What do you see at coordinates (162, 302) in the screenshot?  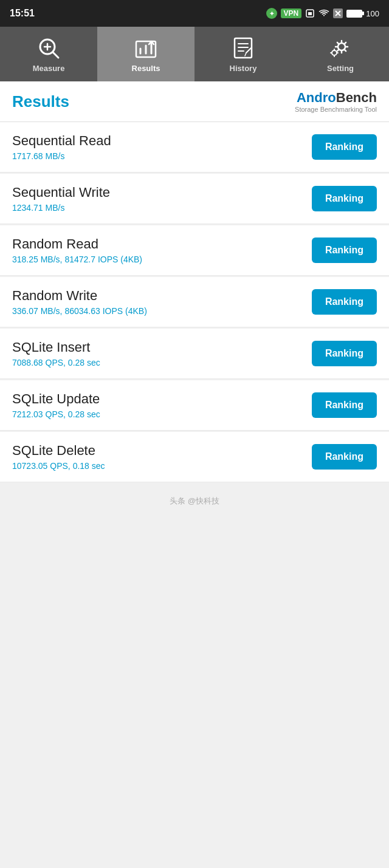 I see `benchmark-info: Random Write 336.07 MB/s, 86034.63 IOPS …` at bounding box center [162, 302].